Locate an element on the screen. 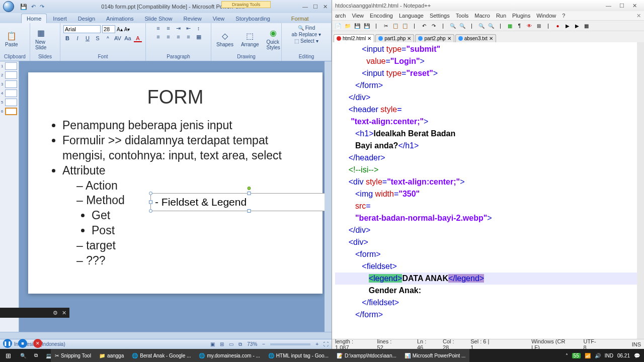 This screenshot has width=644, height=362. textbox: - Fieldset & Legend is located at coordinates (241, 202).